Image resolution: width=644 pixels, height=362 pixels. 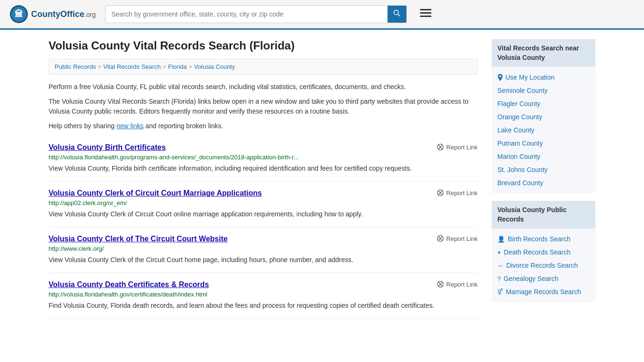 I want to click on sidebar-lake-county: Lake County, so click(x=544, y=130).